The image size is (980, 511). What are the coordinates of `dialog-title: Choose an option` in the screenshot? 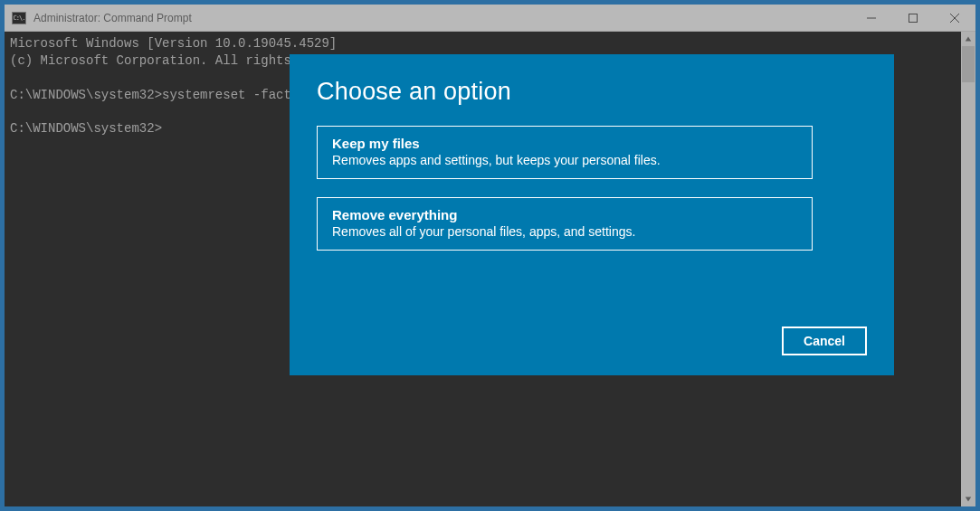 It's located at (592, 92).